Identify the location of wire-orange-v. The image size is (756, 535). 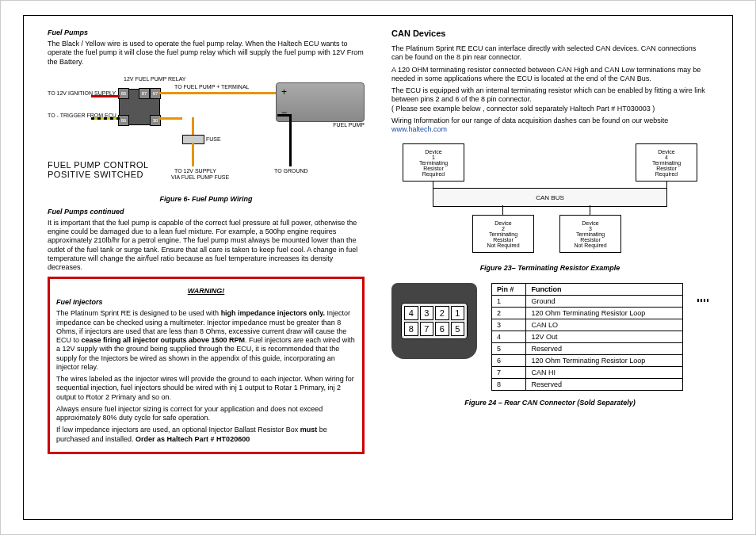
(193, 126).